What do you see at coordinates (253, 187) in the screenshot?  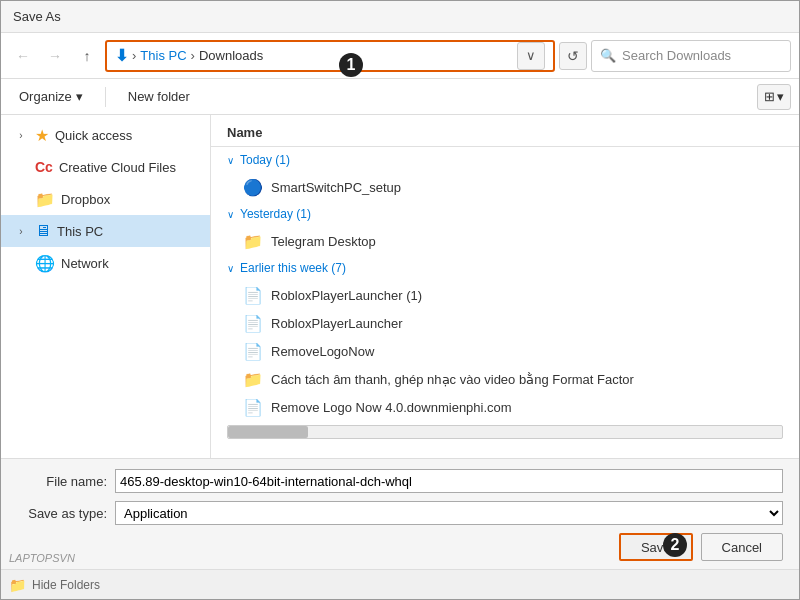 I see `smartswitch-icon: 🔵` at bounding box center [253, 187].